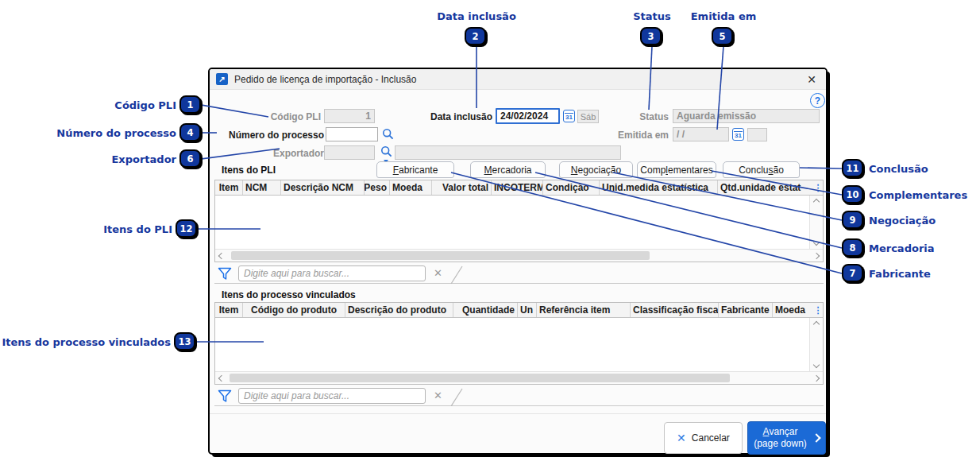 This screenshot has width=980, height=465. What do you see at coordinates (572, 188) in the screenshot?
I see `column-header: Condição` at bounding box center [572, 188].